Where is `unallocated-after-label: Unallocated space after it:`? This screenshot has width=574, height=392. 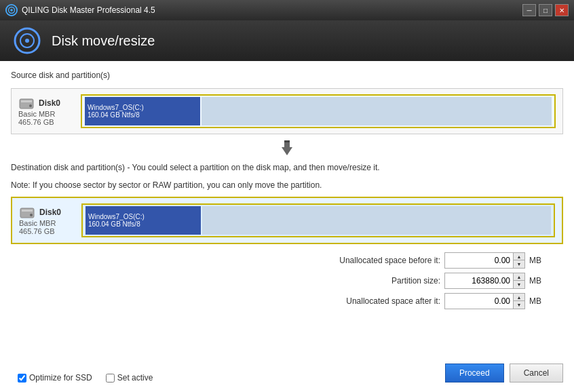 unallocated-after-label: Unallocated space after it: is located at coordinates (379, 301).